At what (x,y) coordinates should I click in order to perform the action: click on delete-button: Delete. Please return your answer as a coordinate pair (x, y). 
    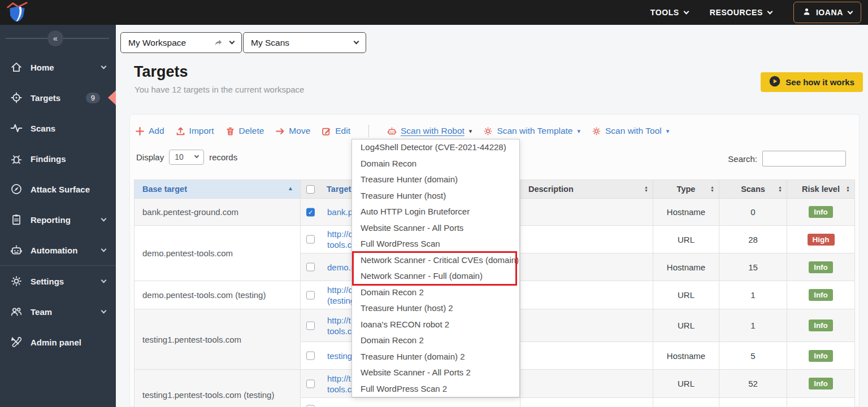
    Looking at the image, I should click on (245, 131).